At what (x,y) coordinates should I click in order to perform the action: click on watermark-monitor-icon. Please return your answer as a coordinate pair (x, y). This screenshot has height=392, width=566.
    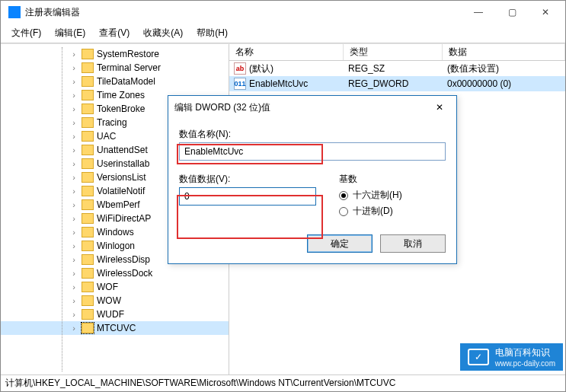
    Looking at the image, I should click on (478, 357).